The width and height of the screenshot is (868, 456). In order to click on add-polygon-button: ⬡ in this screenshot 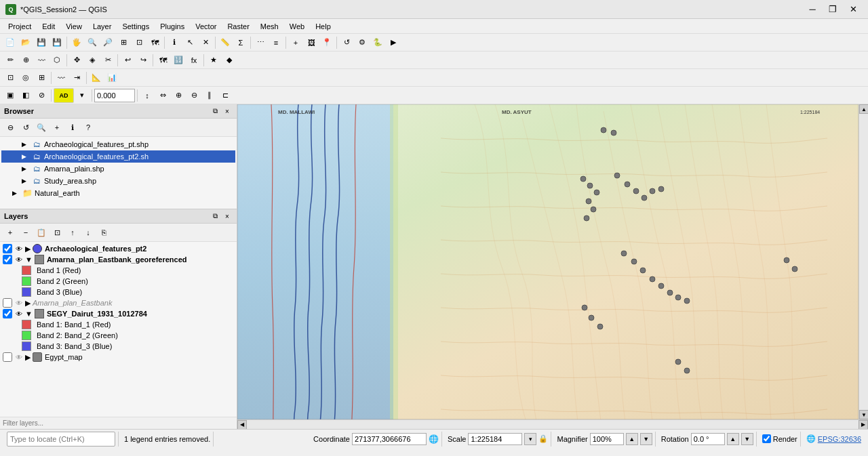, I will do `click(57, 60)`.